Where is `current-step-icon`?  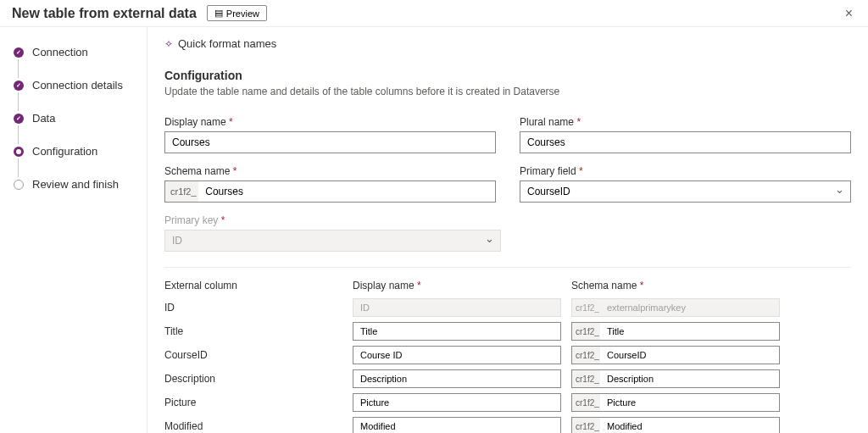 current-step-icon is located at coordinates (19, 152).